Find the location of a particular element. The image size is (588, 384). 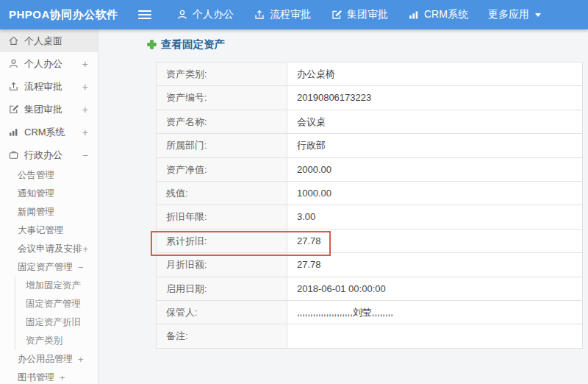

table-row: 备注: is located at coordinates (370, 336).